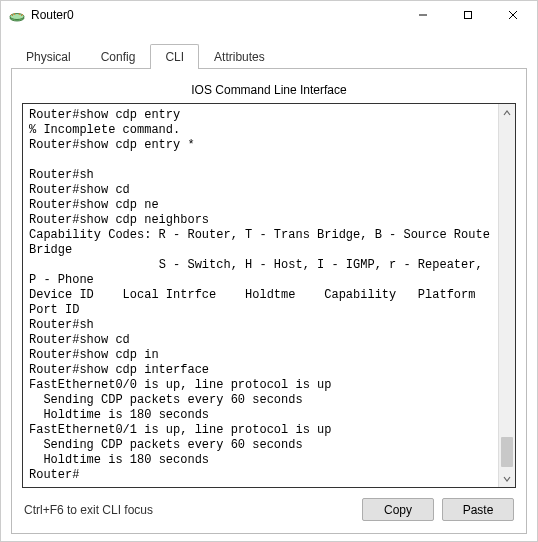  What do you see at coordinates (118, 56) in the screenshot?
I see `tab-config: Config` at bounding box center [118, 56].